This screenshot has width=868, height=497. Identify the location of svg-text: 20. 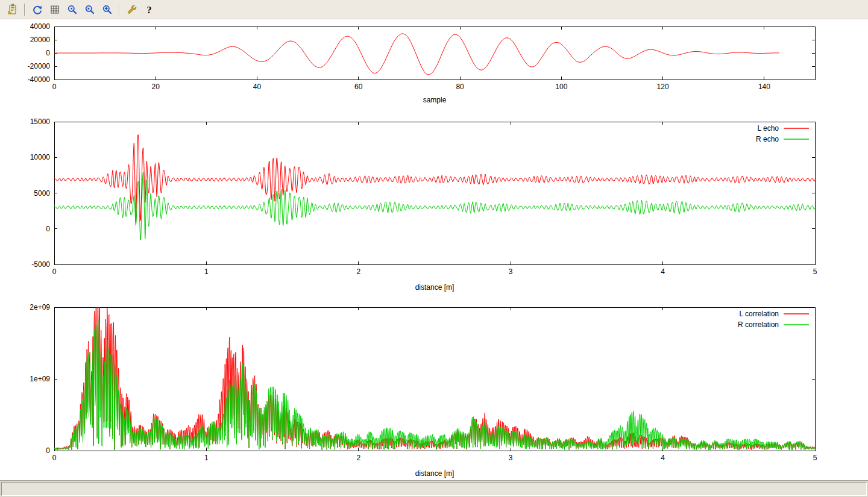
(156, 87).